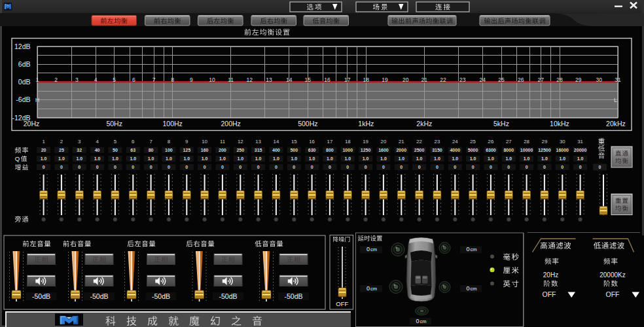 The height and width of the screenshot is (327, 644). I want to click on svg-text: 80, so click(151, 150).